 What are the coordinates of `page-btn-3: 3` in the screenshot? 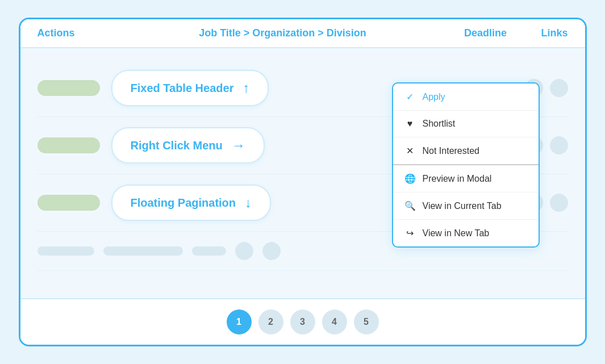 It's located at (303, 322).